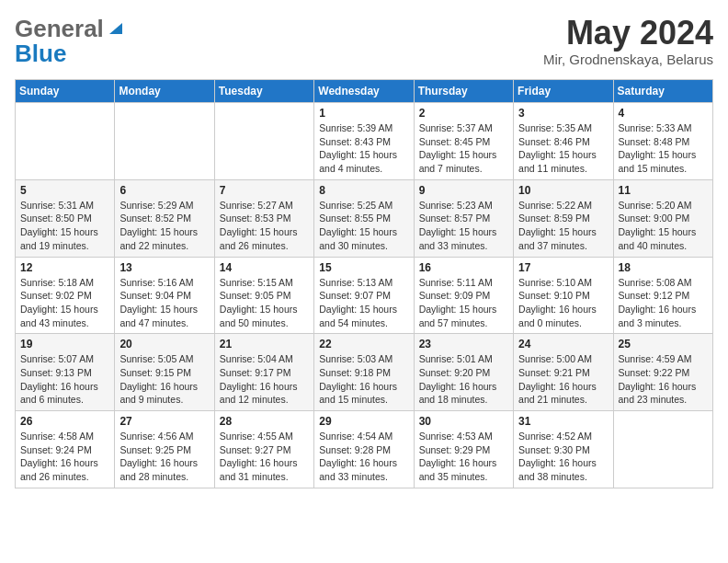  Describe the element at coordinates (265, 226) in the screenshot. I see `day-info: Sunrise: 5:27 AMSunset: 8:53 PMDaylight:…` at that location.